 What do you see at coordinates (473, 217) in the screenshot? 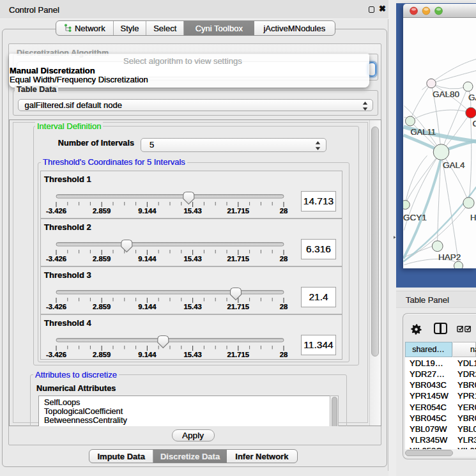
I see `svg-text: H` at bounding box center [473, 217].